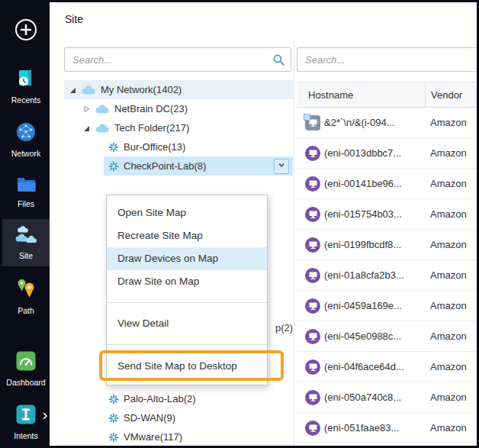  Describe the element at coordinates (160, 398) in the screenshot. I see `tree-node-label: Palo-Alto-Lab(2)` at that location.